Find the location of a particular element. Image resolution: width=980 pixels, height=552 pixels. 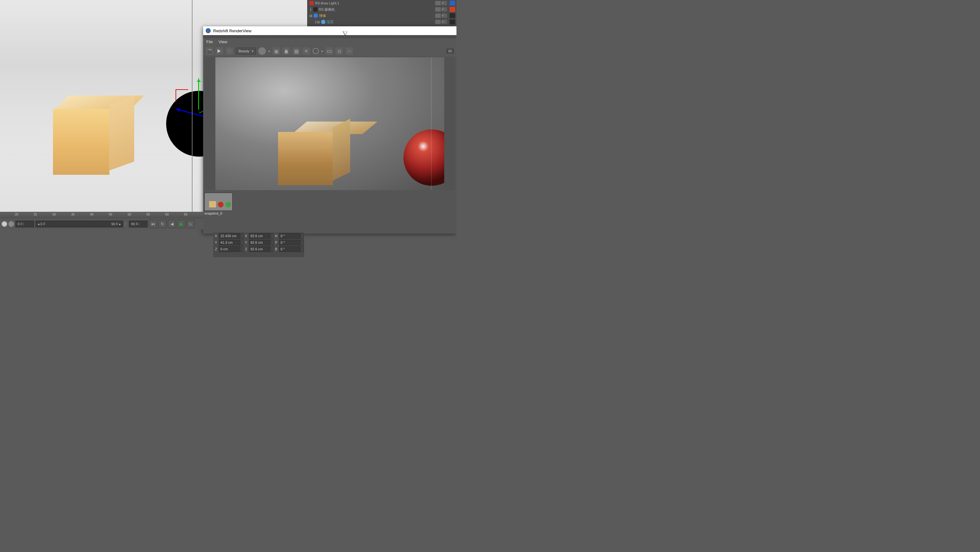

start-frame-field: 0 F‡ is located at coordinates (25, 224).